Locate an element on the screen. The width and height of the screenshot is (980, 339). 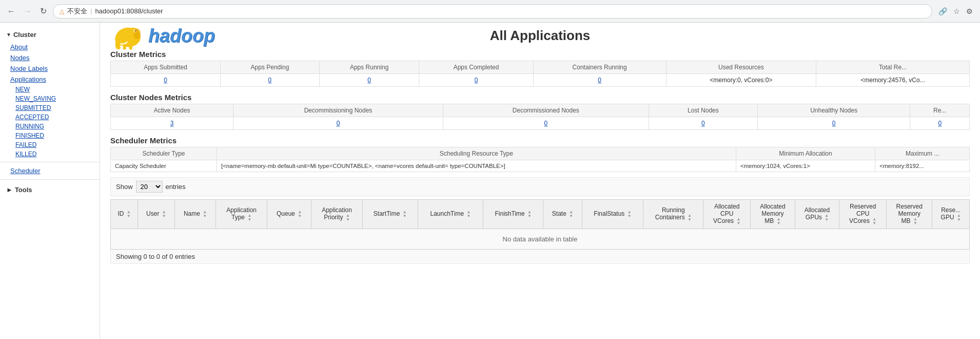
sidebar-subitem-accepted: ACCEPTED is located at coordinates (50, 117).